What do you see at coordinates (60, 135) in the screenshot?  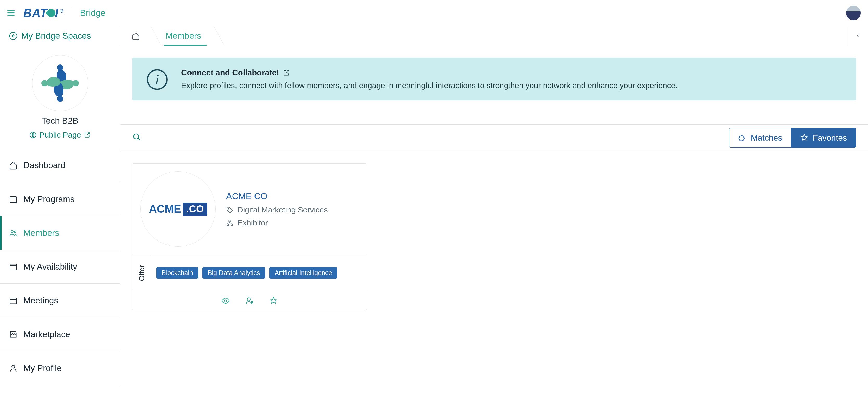 I see `public-page-label: Public Page` at bounding box center [60, 135].